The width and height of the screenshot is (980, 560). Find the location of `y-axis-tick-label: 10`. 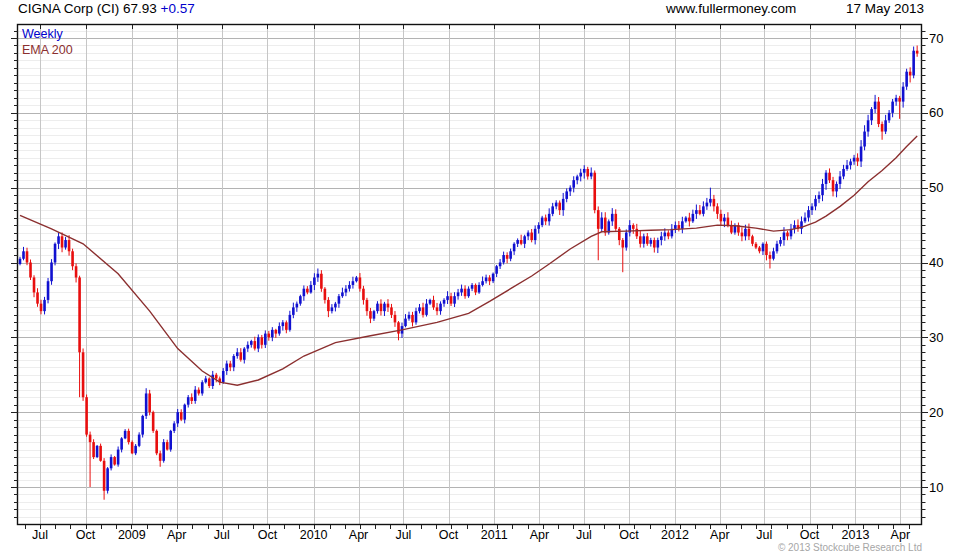

y-axis-tick-label: 10 is located at coordinates (936, 488).